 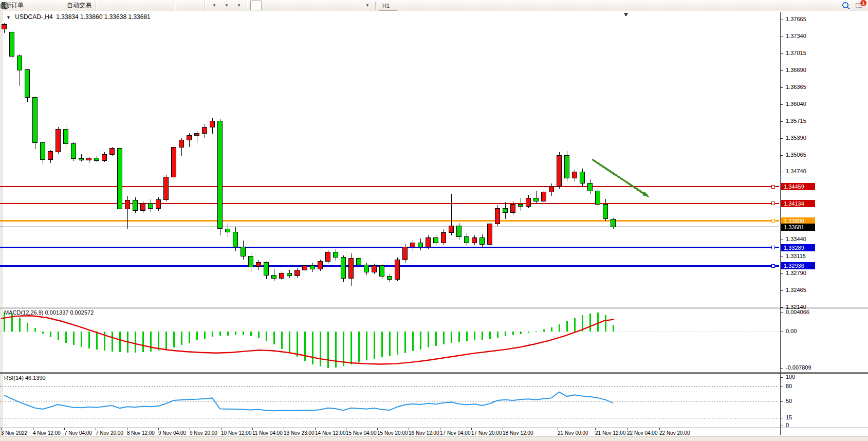 What do you see at coordinates (105, 5) in the screenshot?
I see `bar-chart-mode-button` at bounding box center [105, 5].